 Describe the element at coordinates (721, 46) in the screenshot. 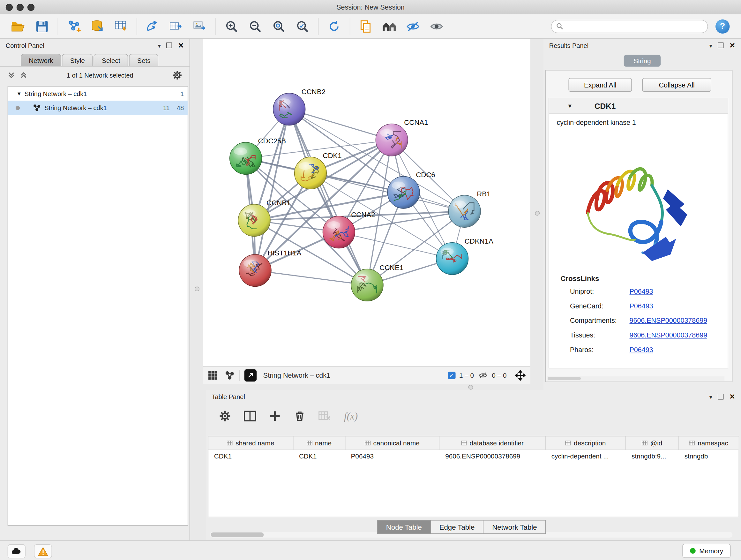

I see `results-panel-float-button` at that location.